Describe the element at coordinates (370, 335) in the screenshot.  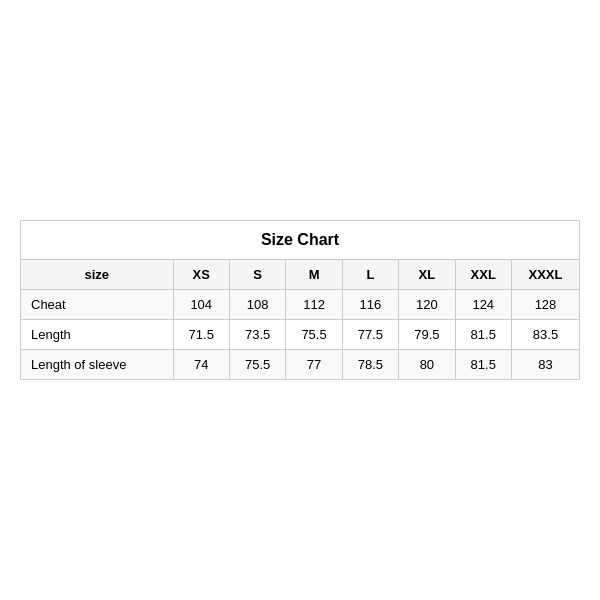
I see `cell-value: 77.5` at that location.